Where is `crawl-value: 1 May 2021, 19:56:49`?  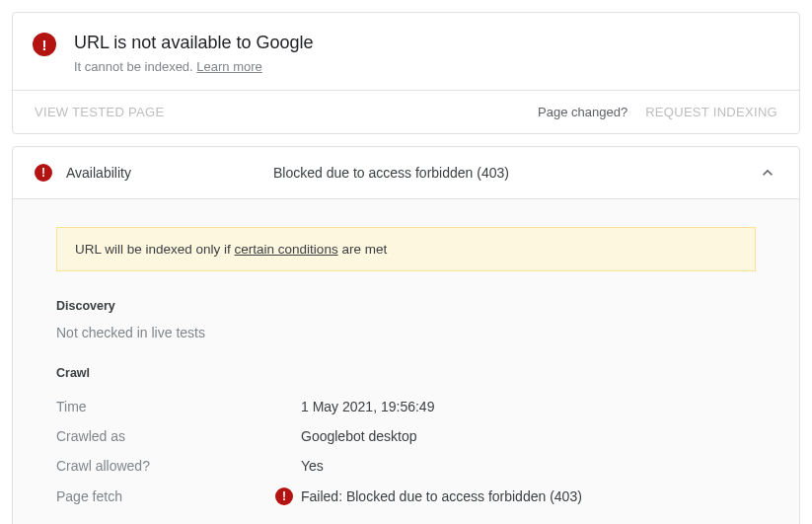
crawl-value: 1 May 2021, 19:56:49 is located at coordinates (367, 407).